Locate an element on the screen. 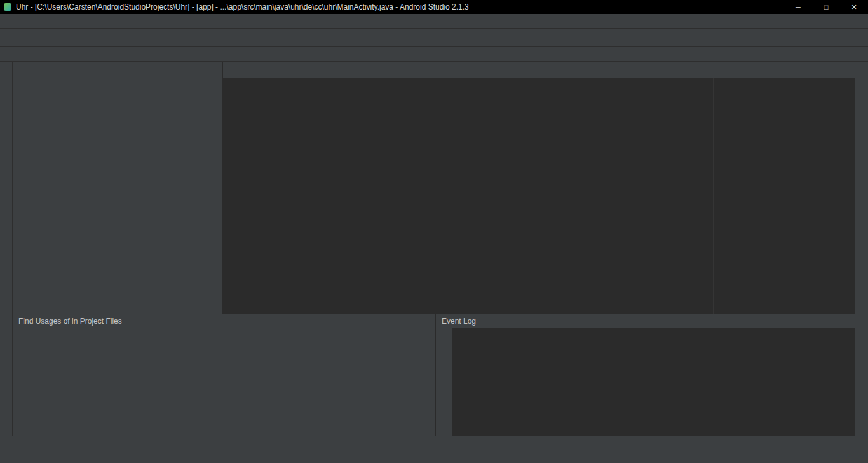  window-controls: ─ □ ✕ is located at coordinates (826, 7).